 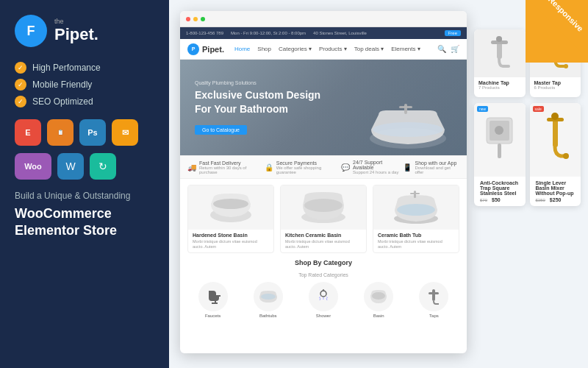 I want to click on right-card-basin-mixer: sale Single Lever Basin Mixer Without Po…, so click(x=556, y=155).